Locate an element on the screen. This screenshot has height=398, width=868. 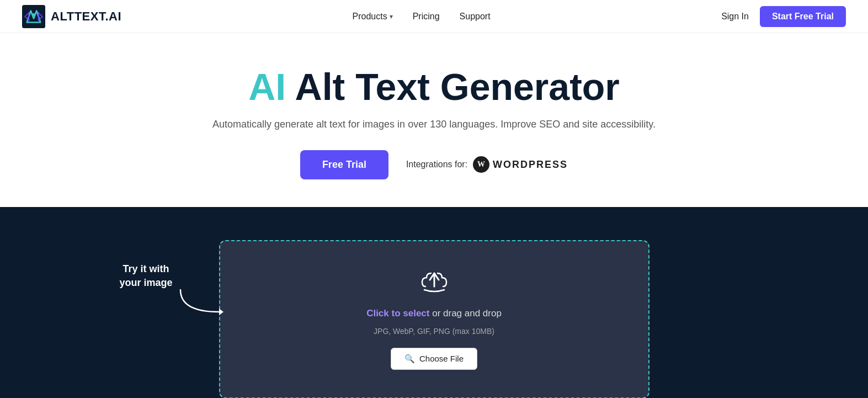
search-icon: 🔍 is located at coordinates (409, 359).